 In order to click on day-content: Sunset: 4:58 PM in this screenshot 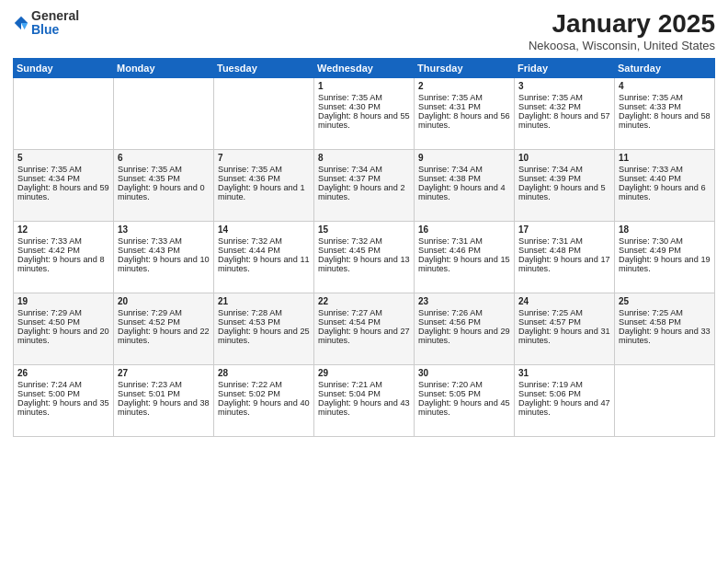, I will do `click(665, 322)`.